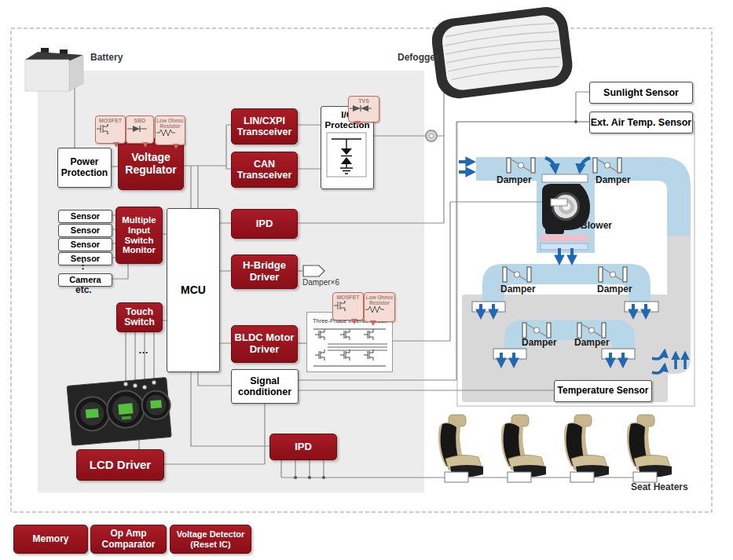 The image size is (733, 560). What do you see at coordinates (431, 136) in the screenshot?
I see `connector-icon` at bounding box center [431, 136].